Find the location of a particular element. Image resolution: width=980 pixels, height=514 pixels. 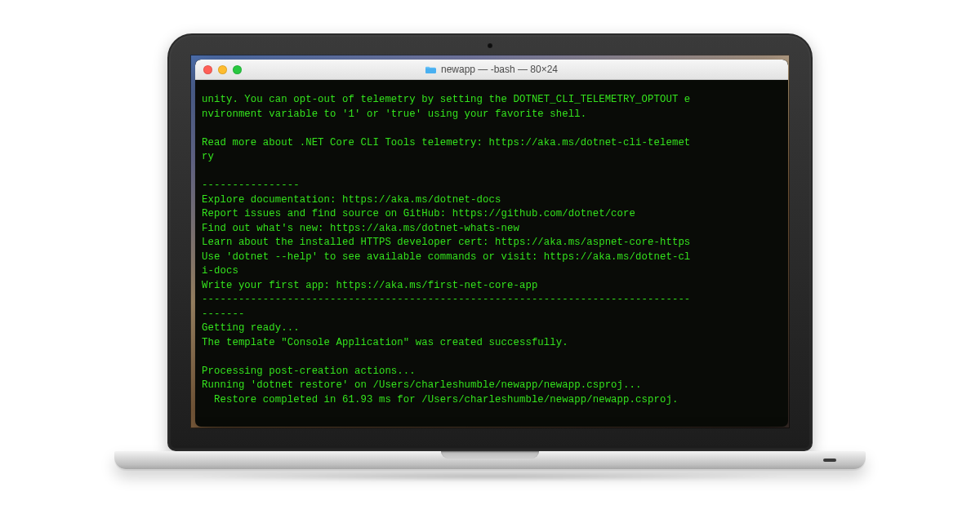

minimize-button is located at coordinates (222, 70).